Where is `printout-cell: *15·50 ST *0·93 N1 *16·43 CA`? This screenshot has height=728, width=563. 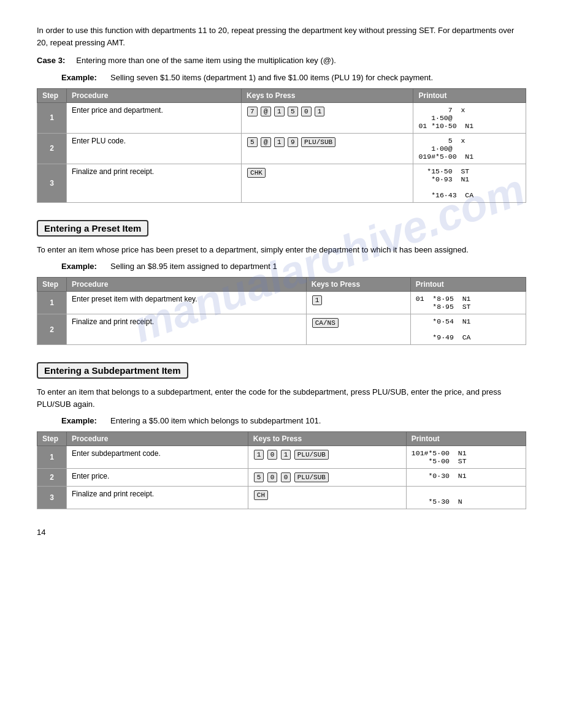 printout-cell: *15·50 ST *0·93 N1 *16·43 CA is located at coordinates (470, 183).